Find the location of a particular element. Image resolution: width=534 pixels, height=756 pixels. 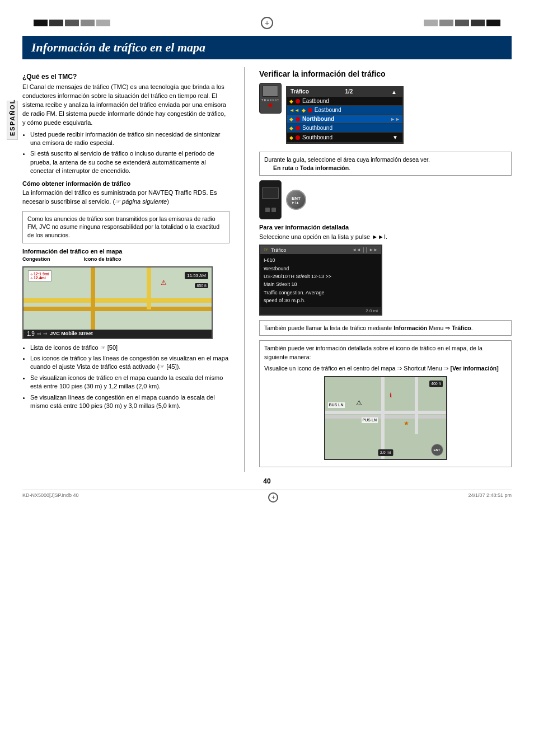

bottom-crosshair: + is located at coordinates (273, 497).